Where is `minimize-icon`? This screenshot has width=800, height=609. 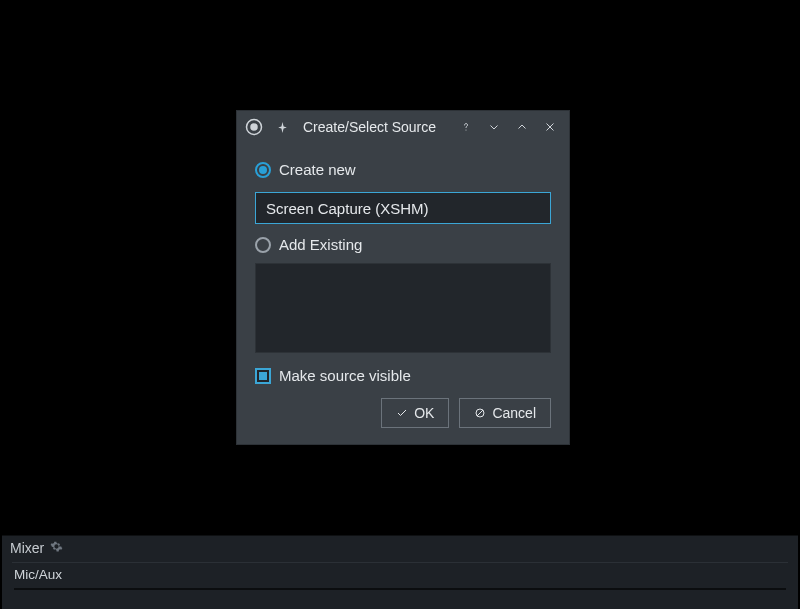 minimize-icon is located at coordinates (494, 127).